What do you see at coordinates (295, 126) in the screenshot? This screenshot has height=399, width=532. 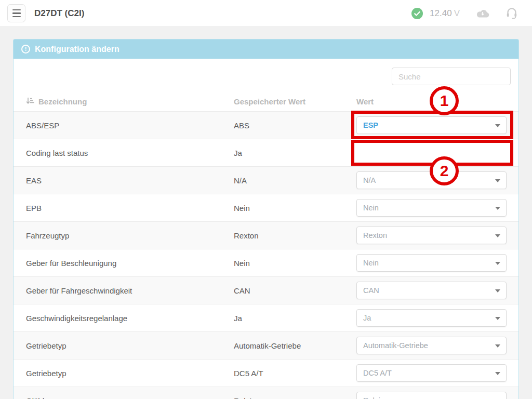 I see `saved-value: ABS` at bounding box center [295, 126].